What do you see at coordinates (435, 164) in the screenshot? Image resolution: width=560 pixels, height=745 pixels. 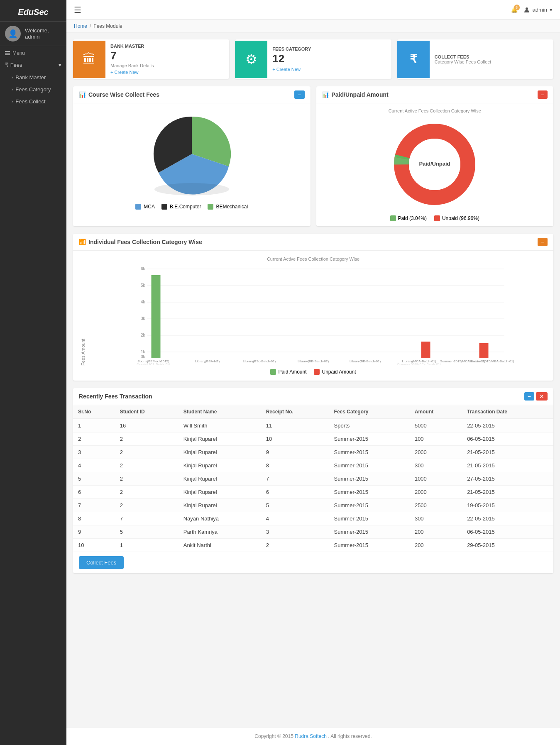 I see `donut-chart-svg: Paid/Unpaid` at bounding box center [435, 164].